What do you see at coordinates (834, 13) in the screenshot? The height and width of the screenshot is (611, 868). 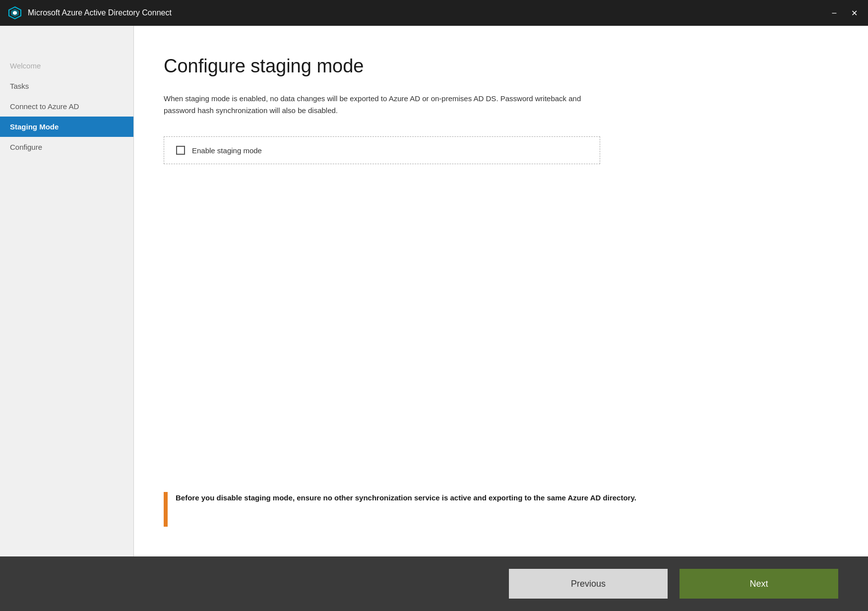 I see `minimize-button: –` at bounding box center [834, 13].